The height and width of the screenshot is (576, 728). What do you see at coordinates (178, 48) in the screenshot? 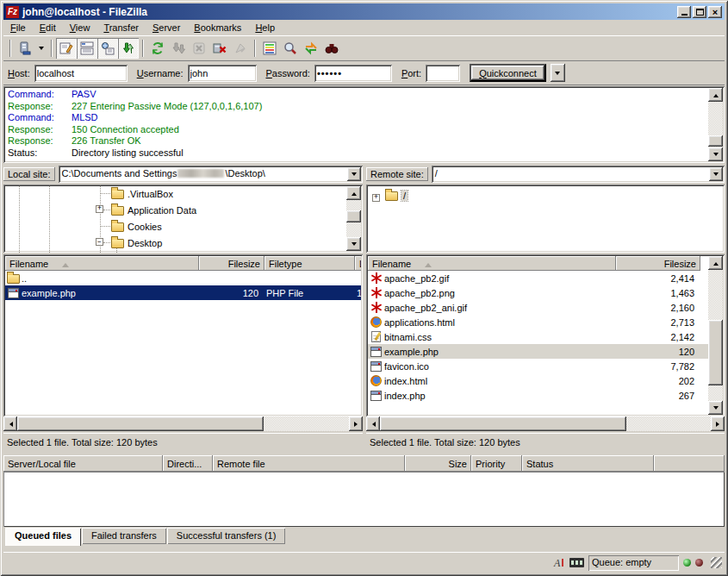
I see `process-queue-button` at bounding box center [178, 48].